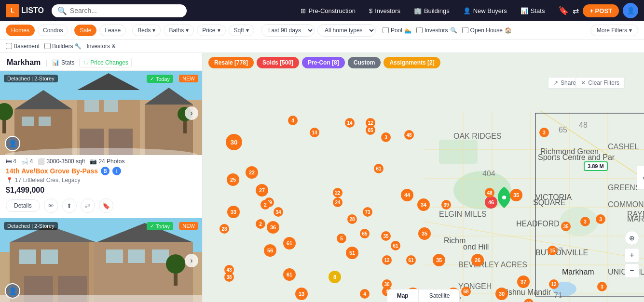 The height and width of the screenshot is (302, 644). I want to click on pool-checkbox: Pool 🏊, so click(397, 30).